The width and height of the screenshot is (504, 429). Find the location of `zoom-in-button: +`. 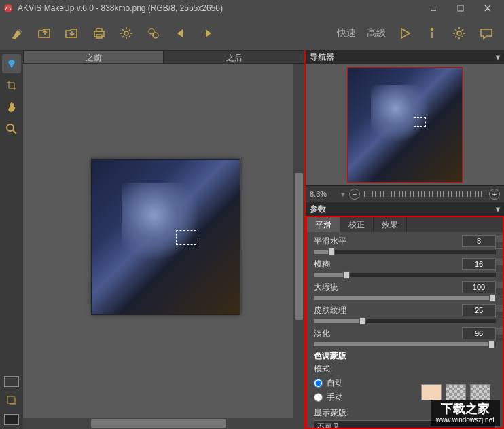

zoom-in-button: + is located at coordinates (494, 194).